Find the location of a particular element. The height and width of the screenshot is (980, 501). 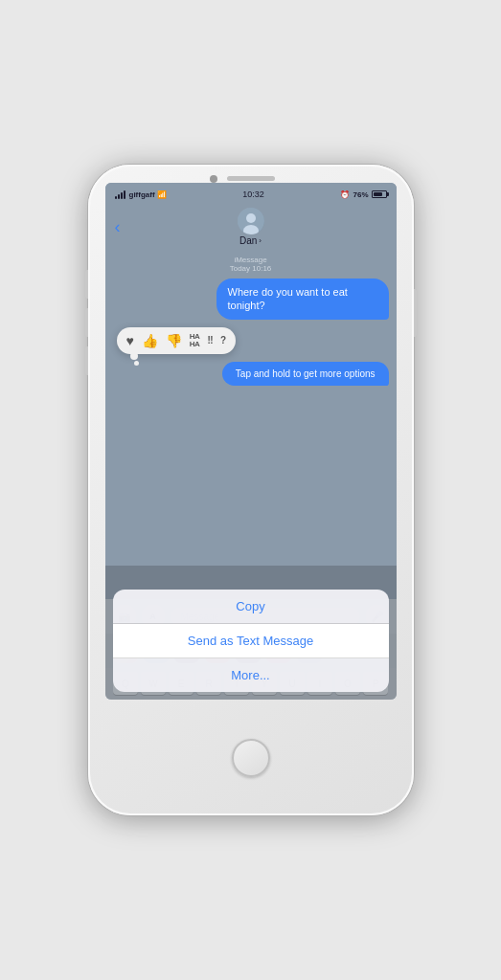

reaction-haha: HAHA is located at coordinates (195, 341).